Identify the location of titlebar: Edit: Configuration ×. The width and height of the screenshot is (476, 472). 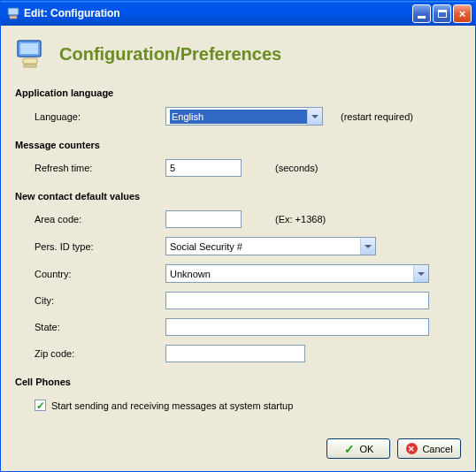
(238, 13).